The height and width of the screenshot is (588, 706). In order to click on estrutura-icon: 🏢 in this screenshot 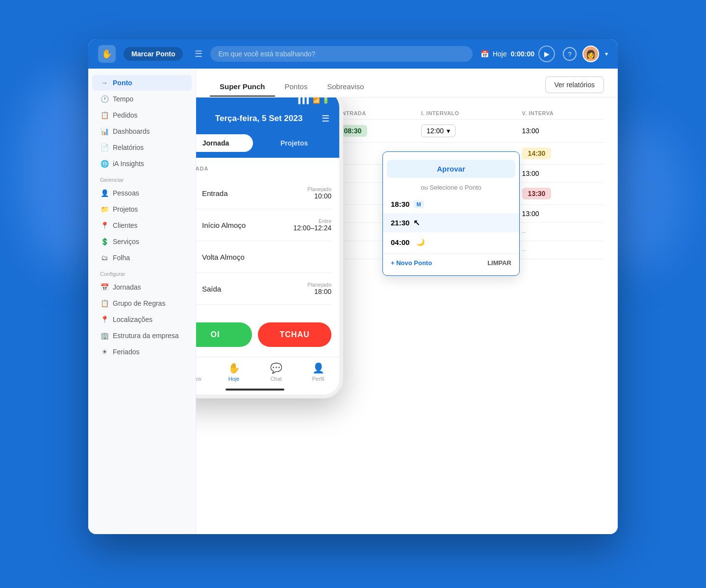, I will do `click(104, 336)`.